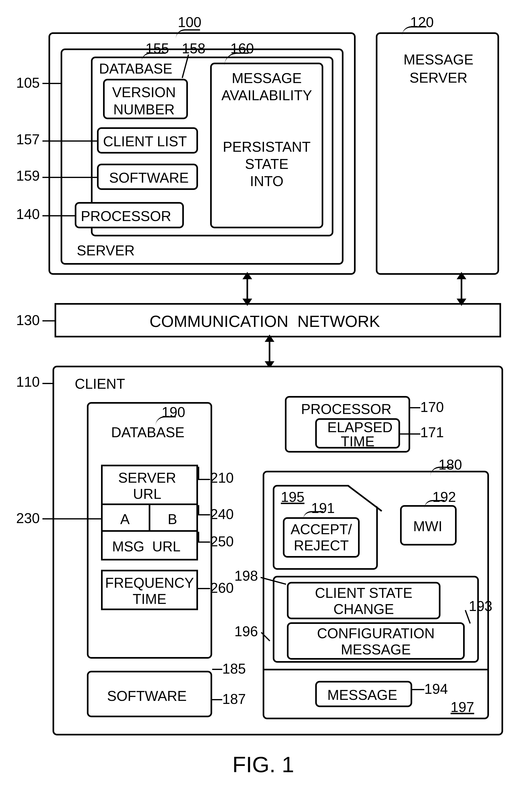  Describe the element at coordinates (246, 576) in the screenshot. I see `ref-198: 198` at that location.